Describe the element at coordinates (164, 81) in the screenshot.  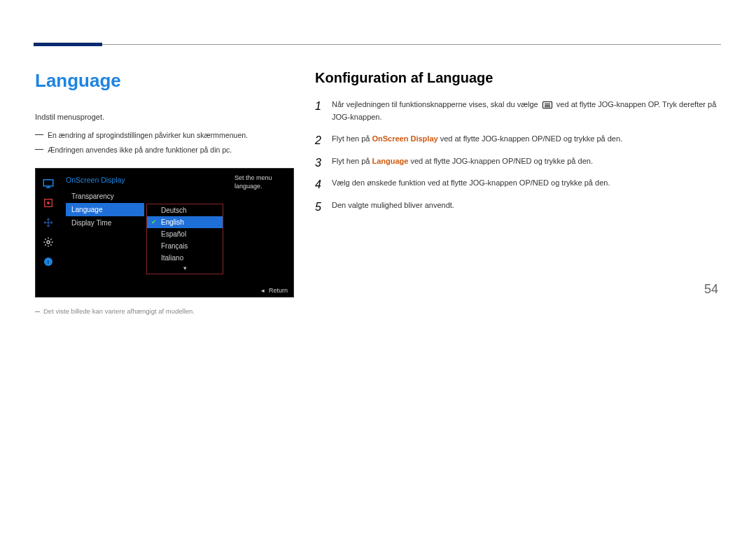
I see `section-heading: Language` at that location.